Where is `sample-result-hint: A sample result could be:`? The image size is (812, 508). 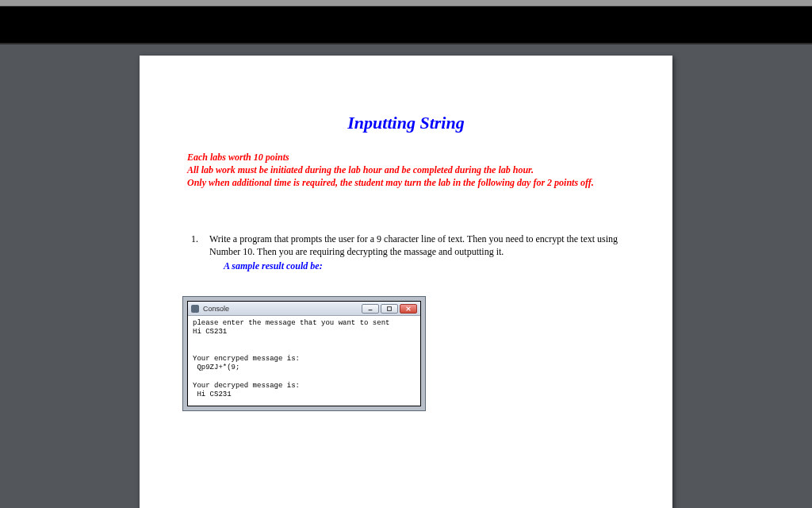 sample-result-hint: A sample result could be: is located at coordinates (424, 266).